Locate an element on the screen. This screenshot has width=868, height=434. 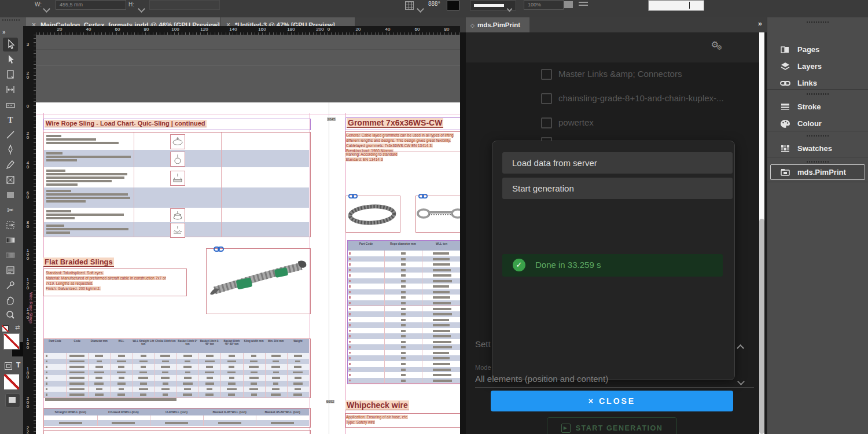
column-divider is located at coordinates (422, 370).